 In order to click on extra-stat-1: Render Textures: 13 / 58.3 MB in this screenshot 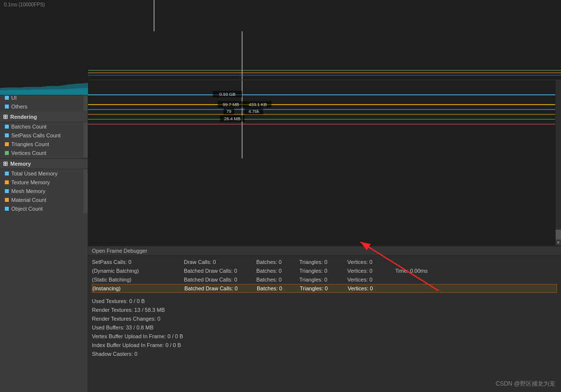, I will do `click(325, 310)`.